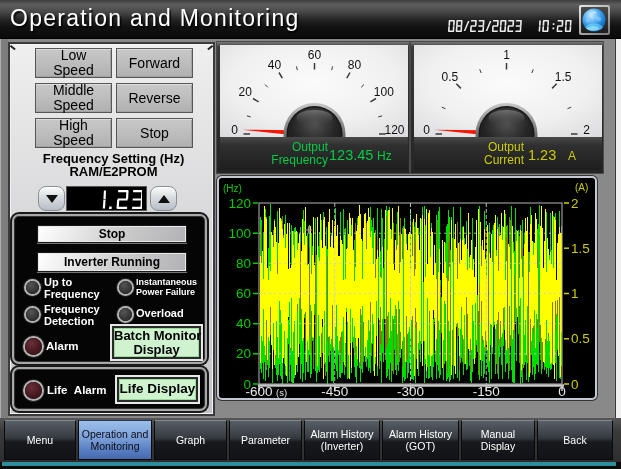 The width and height of the screenshot is (621, 469). What do you see at coordinates (410, 392) in the screenshot?
I see `svg-text: -300` at bounding box center [410, 392].